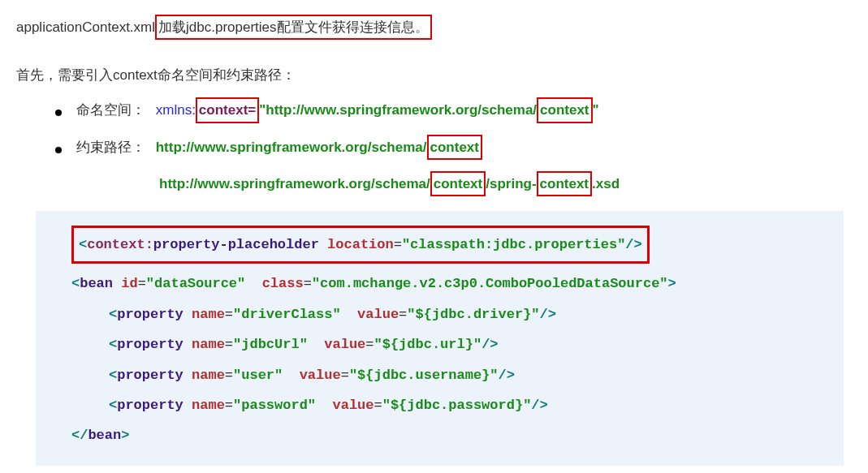  What do you see at coordinates (447, 284) in the screenshot?
I see `code-line-bean-open: <bean id="dataSource" class="com.mchange…` at bounding box center [447, 284].